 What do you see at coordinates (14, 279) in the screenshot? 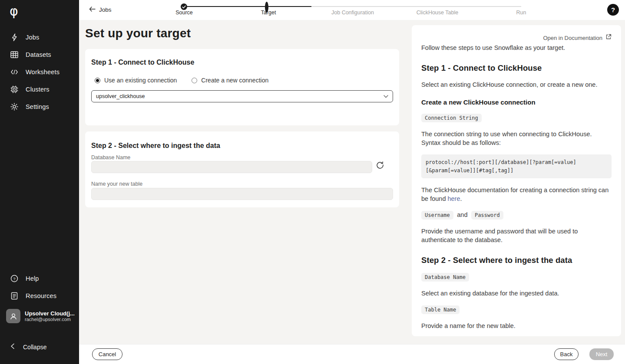
I see `help-circle-icon: ?` at bounding box center [14, 279].